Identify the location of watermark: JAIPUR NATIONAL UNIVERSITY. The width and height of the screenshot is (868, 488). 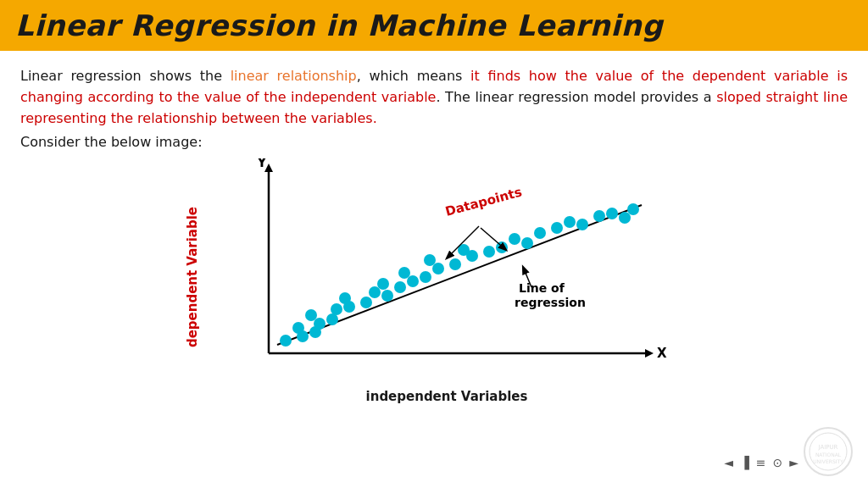
(828, 452).